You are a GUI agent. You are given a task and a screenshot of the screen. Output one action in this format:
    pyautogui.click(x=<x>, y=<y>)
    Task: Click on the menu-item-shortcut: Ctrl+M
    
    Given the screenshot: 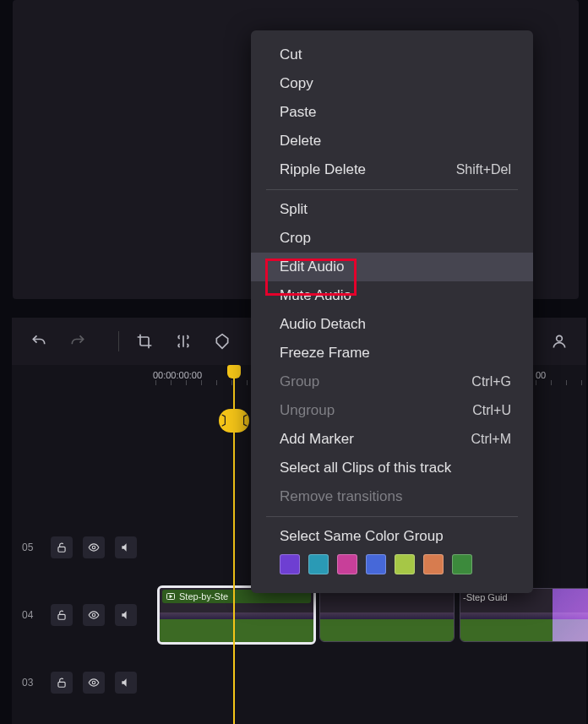 What is the action you would take?
    pyautogui.click(x=491, y=439)
    